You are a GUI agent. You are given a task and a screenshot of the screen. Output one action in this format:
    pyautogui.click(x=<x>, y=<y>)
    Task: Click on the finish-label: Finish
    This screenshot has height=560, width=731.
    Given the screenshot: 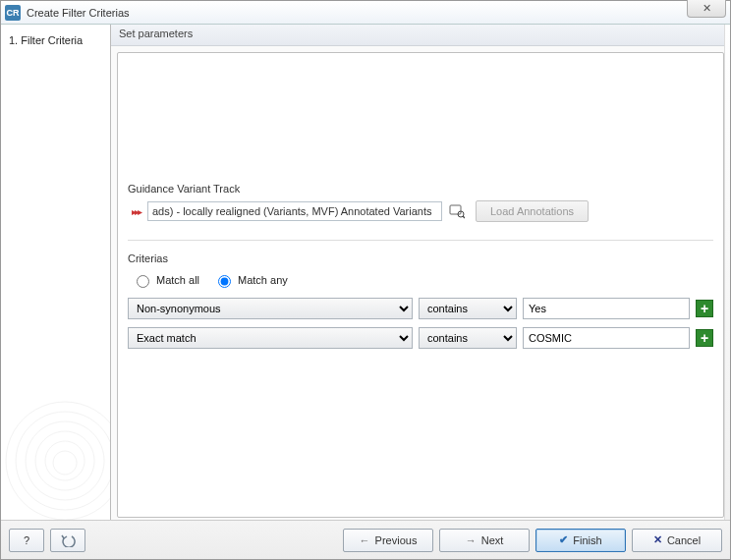 What is the action you would take?
    pyautogui.click(x=588, y=540)
    